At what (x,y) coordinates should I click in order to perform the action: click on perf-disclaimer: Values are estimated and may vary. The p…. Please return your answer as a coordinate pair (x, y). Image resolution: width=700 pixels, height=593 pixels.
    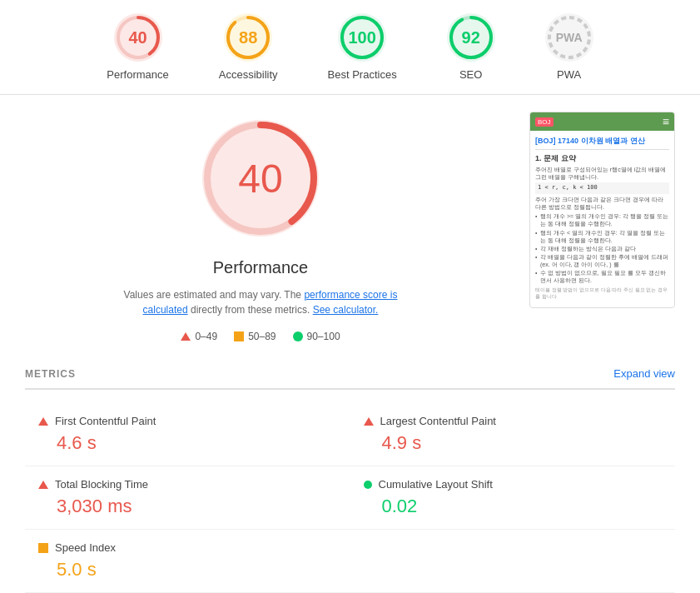
    Looking at the image, I should click on (261, 302).